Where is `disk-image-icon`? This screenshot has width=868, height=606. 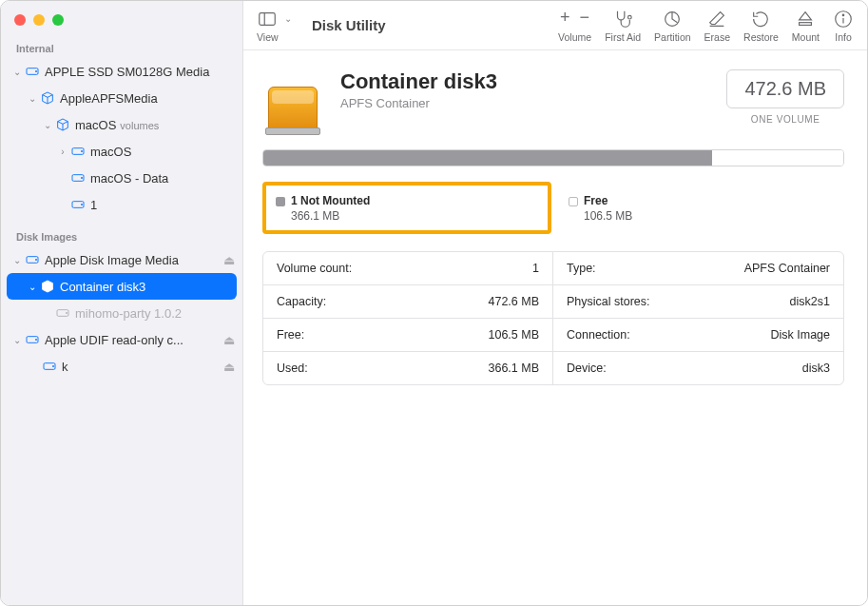
disk-image-icon is located at coordinates (293, 100).